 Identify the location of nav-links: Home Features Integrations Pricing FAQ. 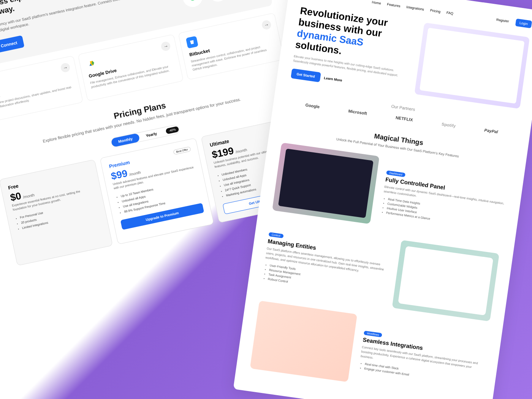
(413, 8).